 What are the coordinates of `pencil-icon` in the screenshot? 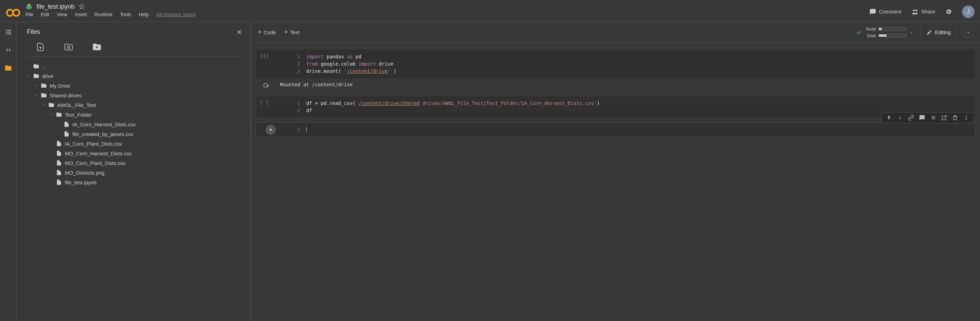 It's located at (929, 32).